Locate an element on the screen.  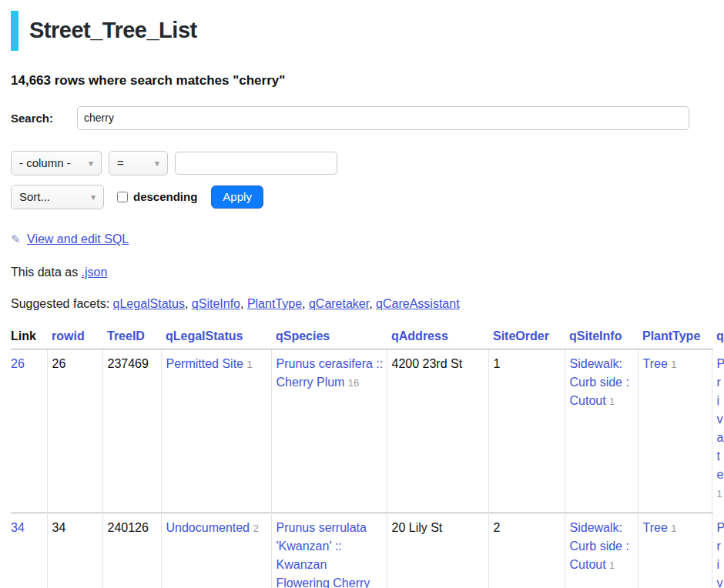
facet-link-PlantType: PlantType is located at coordinates (274, 303).